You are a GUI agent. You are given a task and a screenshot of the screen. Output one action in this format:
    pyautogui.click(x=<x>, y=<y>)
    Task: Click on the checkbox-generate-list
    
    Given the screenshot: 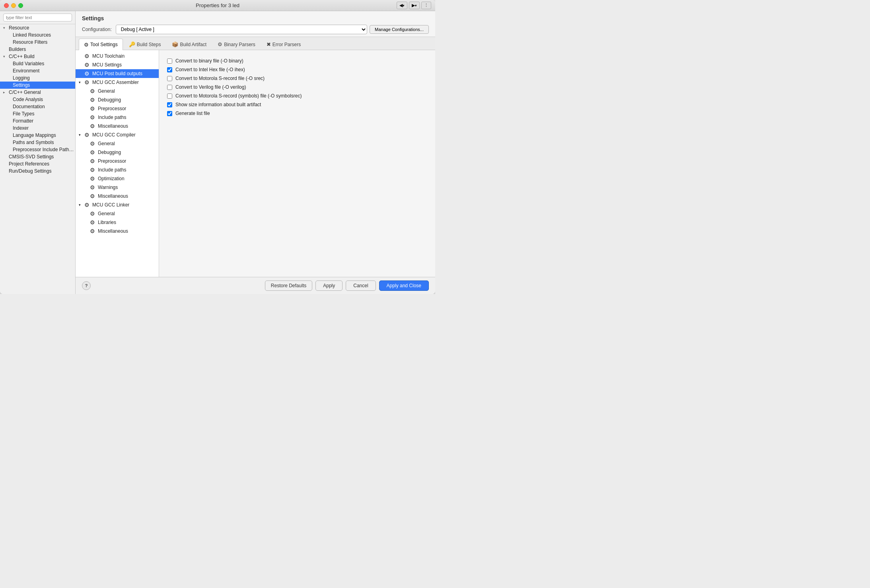 What is the action you would take?
    pyautogui.click(x=169, y=114)
    